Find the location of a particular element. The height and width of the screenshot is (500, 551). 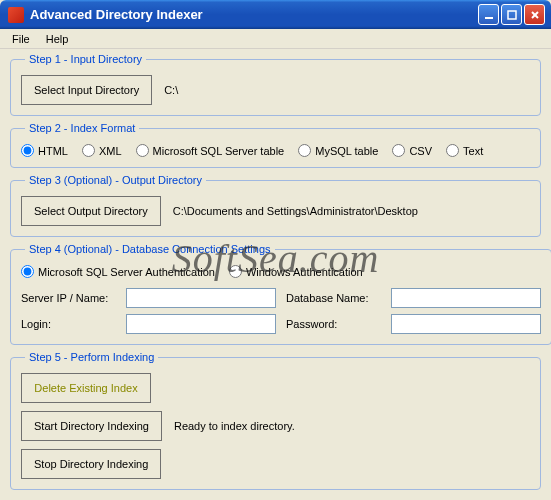

login-label: Login: is located at coordinates (68, 324).